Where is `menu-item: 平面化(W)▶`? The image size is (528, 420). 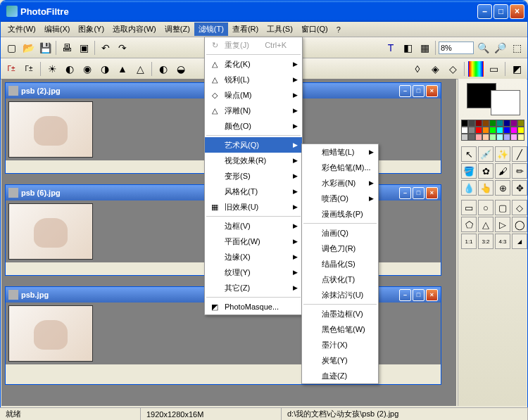
menu-item: 平面化(W)▶ is located at coordinates (253, 241).